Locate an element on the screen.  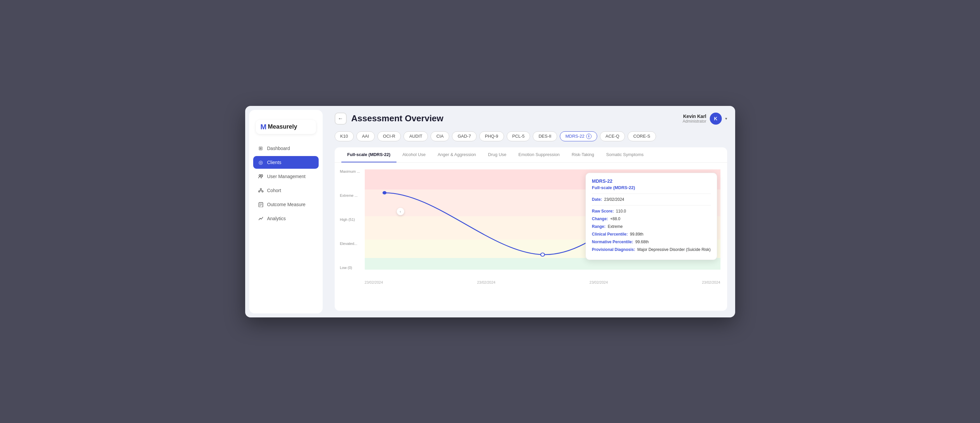
pill-pcl-5: PCL-5 is located at coordinates (519, 136).